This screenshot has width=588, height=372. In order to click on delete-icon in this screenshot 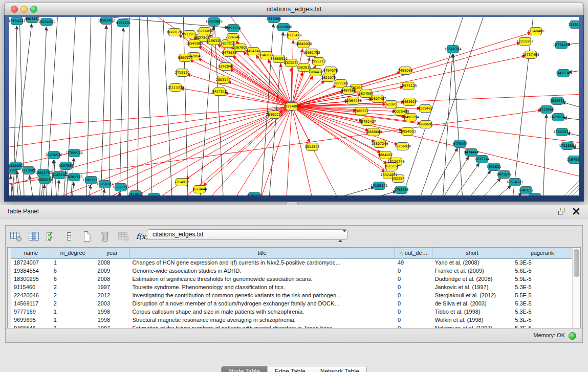, I will do `click(105, 236)`.